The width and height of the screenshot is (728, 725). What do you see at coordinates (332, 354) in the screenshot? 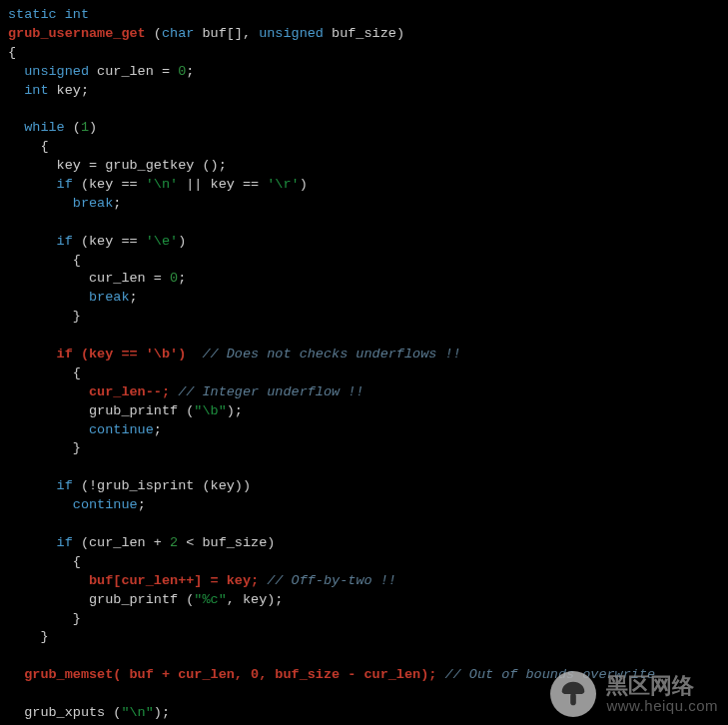
I see `cmt-underflow-check: // Does not checks underflows !!` at bounding box center [332, 354].